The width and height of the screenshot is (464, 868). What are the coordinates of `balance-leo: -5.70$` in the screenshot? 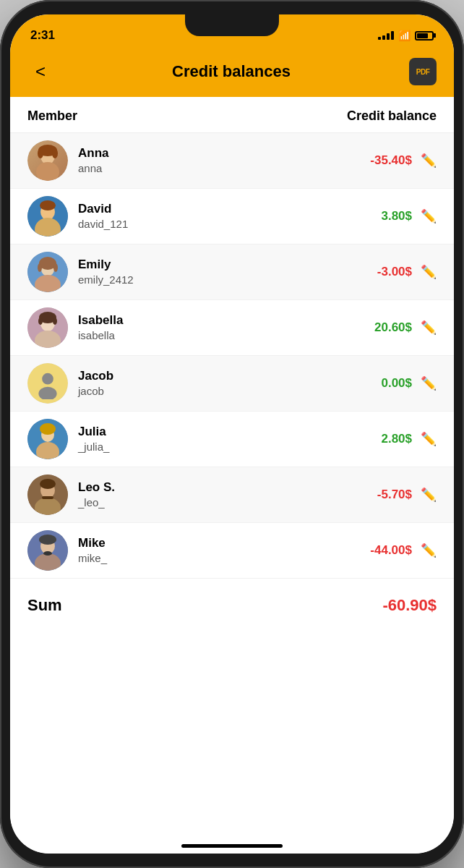 It's located at (383, 495).